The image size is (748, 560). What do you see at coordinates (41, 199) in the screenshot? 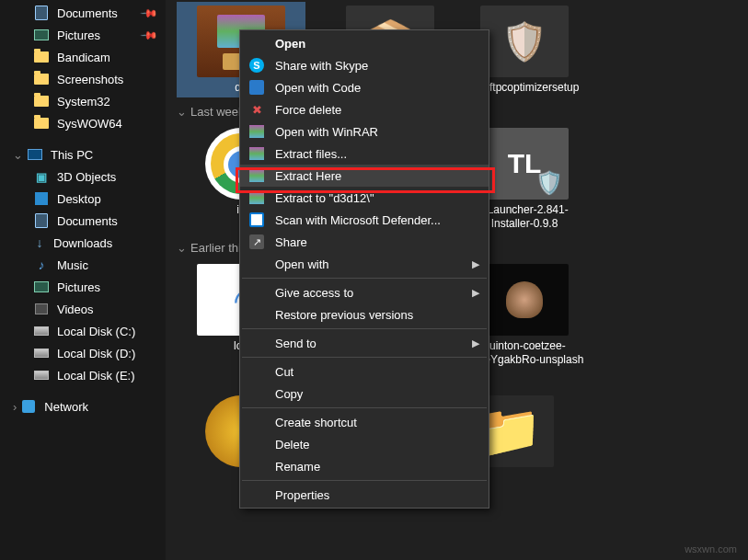
I see `desktop-icon` at bounding box center [41, 199].